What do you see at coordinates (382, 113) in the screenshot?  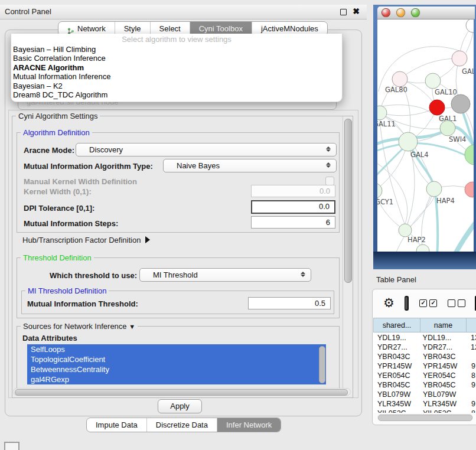 I see `network-node-gal11` at bounding box center [382, 113].